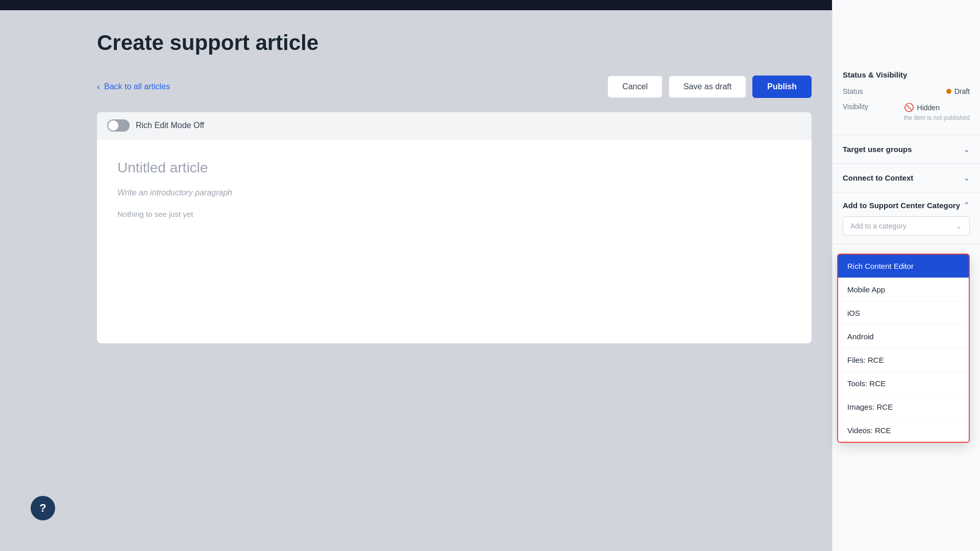 This screenshot has height=551, width=980. Describe the element at coordinates (909, 107) in the screenshot. I see `hidden-eye-icon: 🚫` at that location.